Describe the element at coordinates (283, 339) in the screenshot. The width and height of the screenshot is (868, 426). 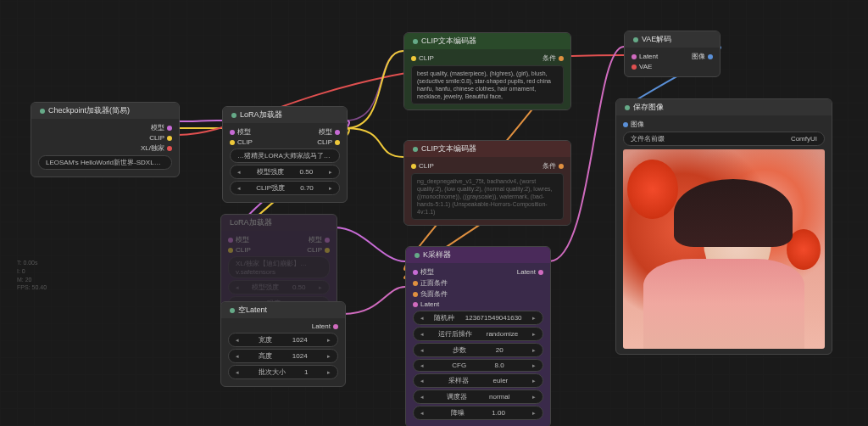
I see `width-widget: ◂宽度1024▸` at that location.